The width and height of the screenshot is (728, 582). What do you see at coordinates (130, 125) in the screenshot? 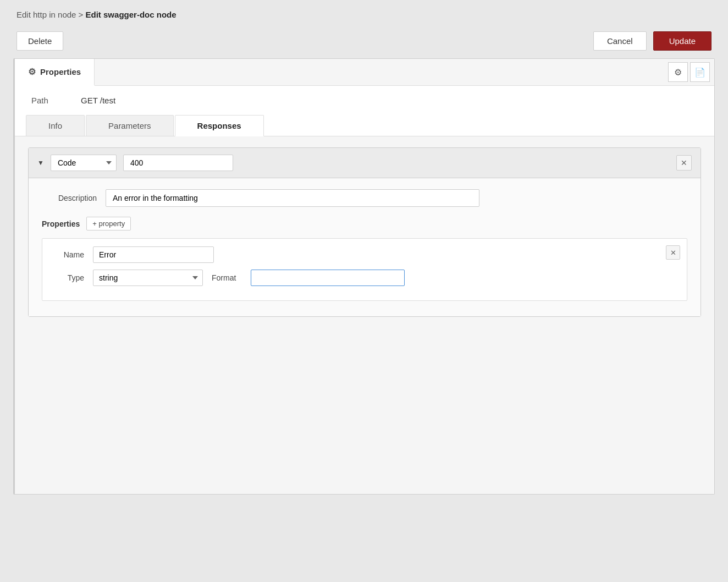
I see `tab-parameters: Parameters` at bounding box center [130, 125].